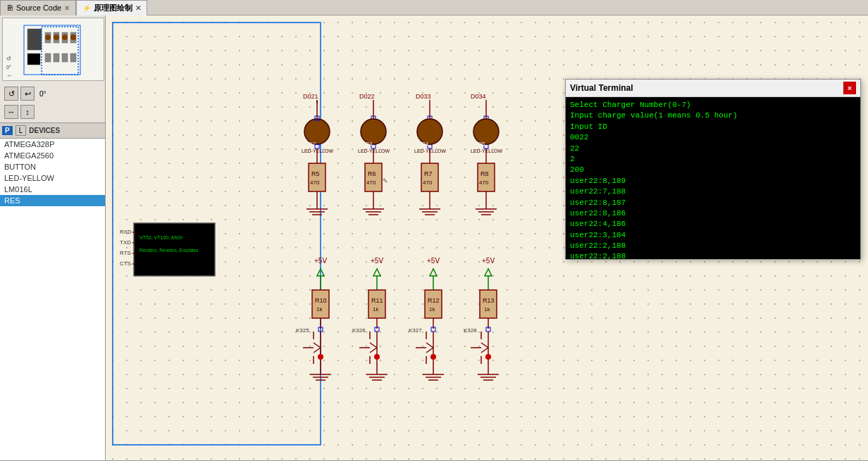  Describe the element at coordinates (416, 331) in the screenshot. I see `svg-text: K327` at that location.